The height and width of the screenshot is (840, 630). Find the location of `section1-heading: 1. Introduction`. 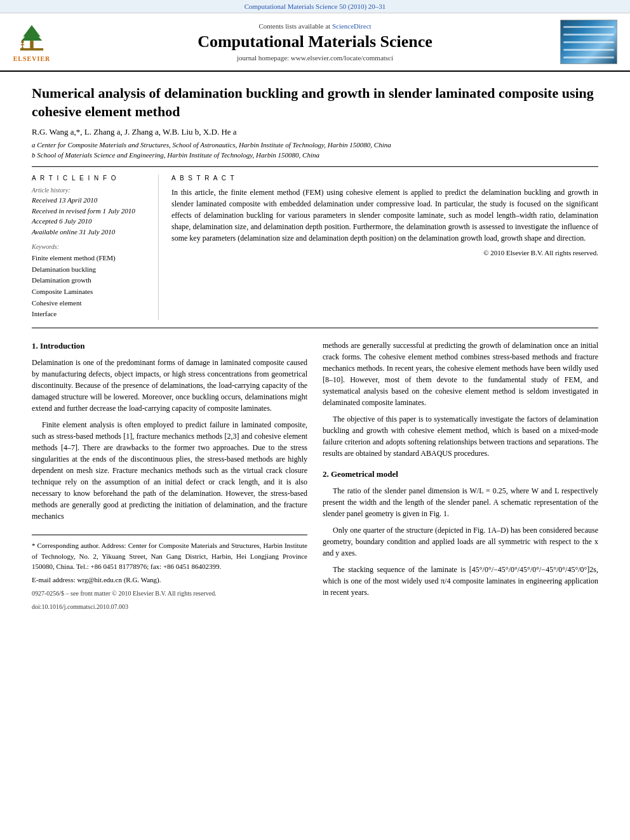

section1-heading: 1. Introduction is located at coordinates (170, 346).